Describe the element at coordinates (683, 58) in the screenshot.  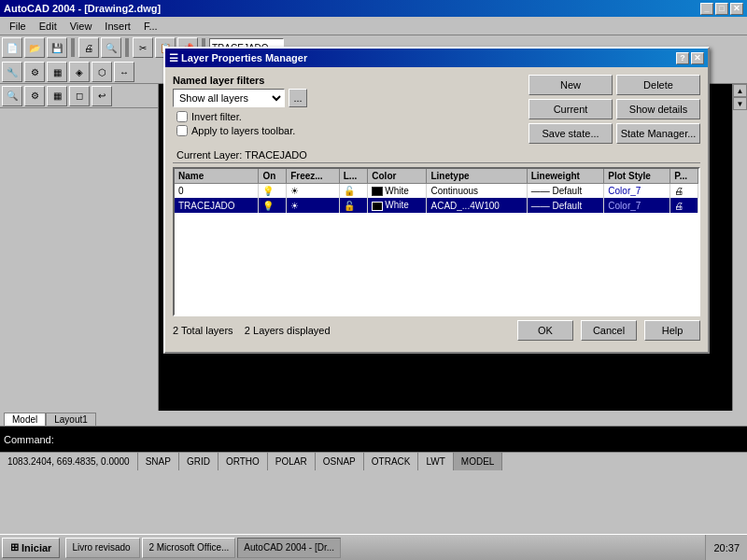
I see `dialog-help-button: ?` at that location.